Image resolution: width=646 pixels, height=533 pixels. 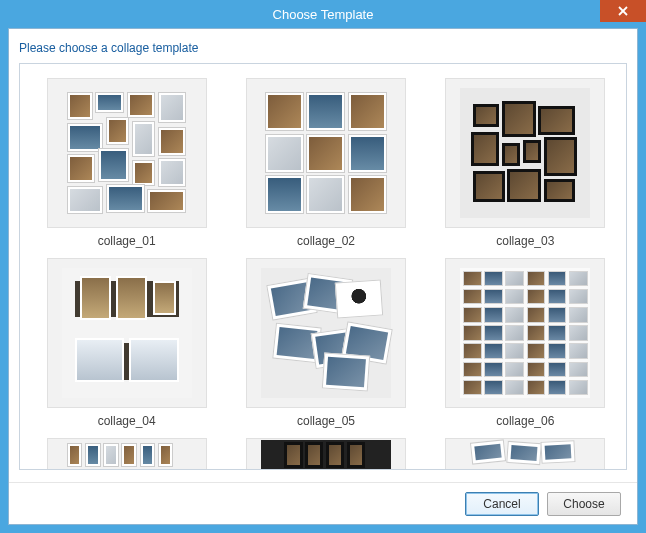 I want to click on cancel-button: Cancel, so click(x=502, y=504).